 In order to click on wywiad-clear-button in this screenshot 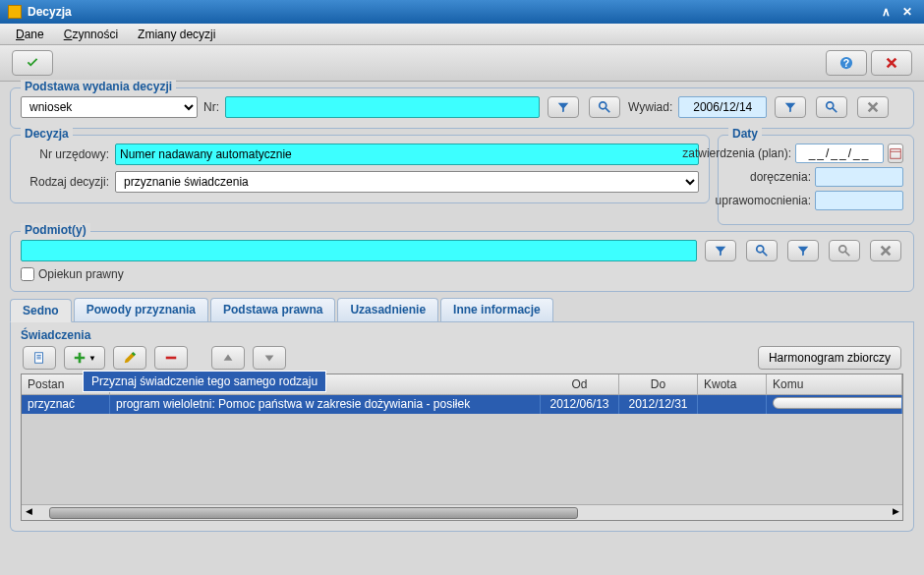, I will do `click(873, 107)`.